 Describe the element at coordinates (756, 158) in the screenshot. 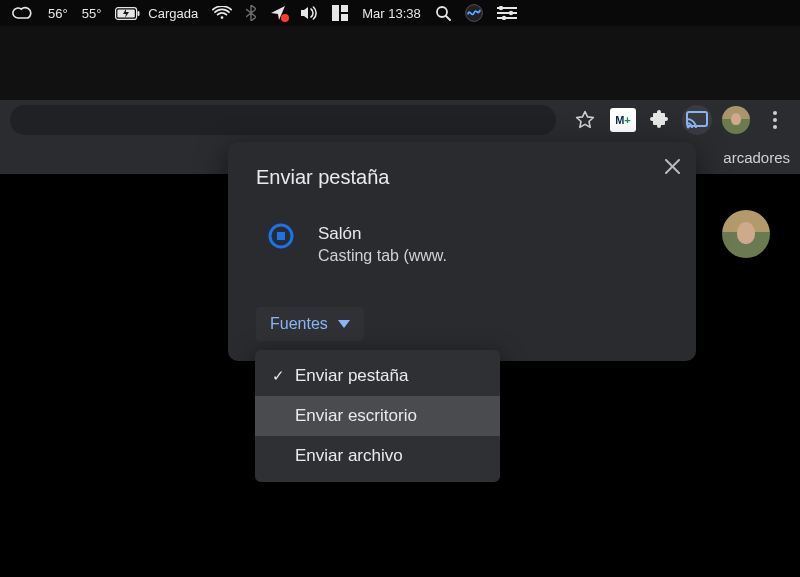

I see `bookmarks-label-partial: arcadores` at that location.